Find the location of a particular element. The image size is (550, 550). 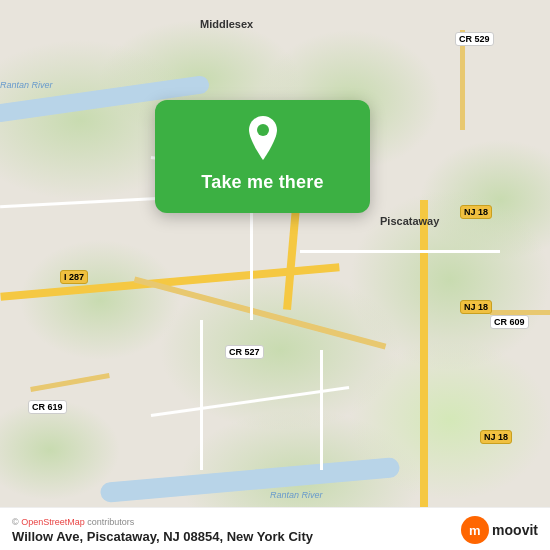

osm-link: OpenStreetMap is located at coordinates (53, 522).